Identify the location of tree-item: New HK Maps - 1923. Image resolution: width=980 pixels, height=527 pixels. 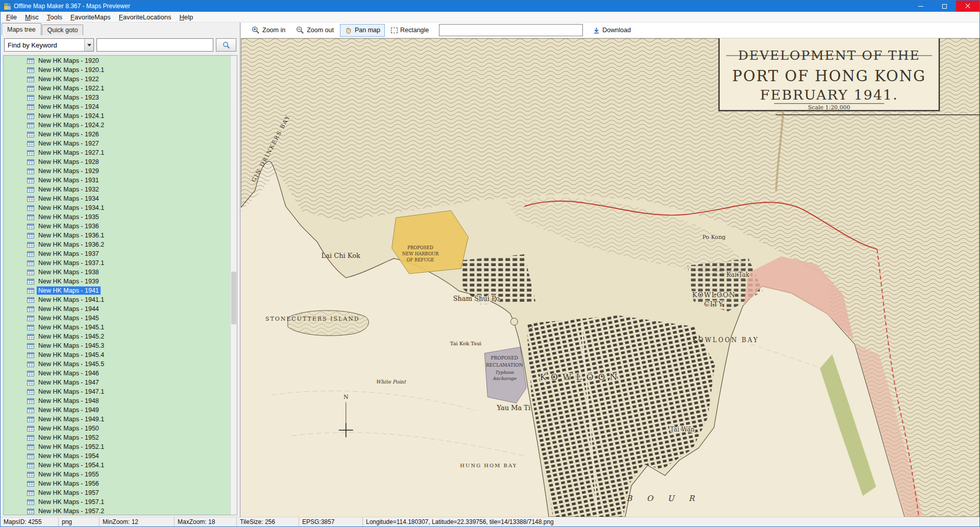
(117, 98).